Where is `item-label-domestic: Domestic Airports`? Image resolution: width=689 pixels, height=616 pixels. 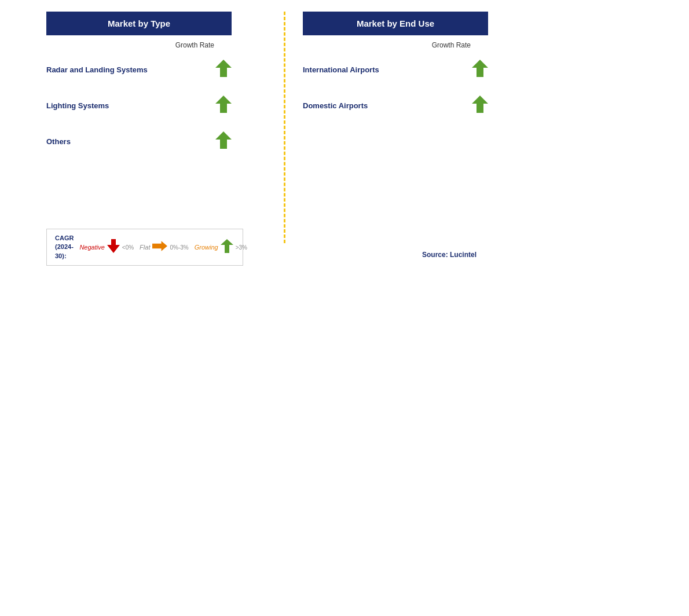
item-label-domestic: Domestic Airports is located at coordinates (335, 105).